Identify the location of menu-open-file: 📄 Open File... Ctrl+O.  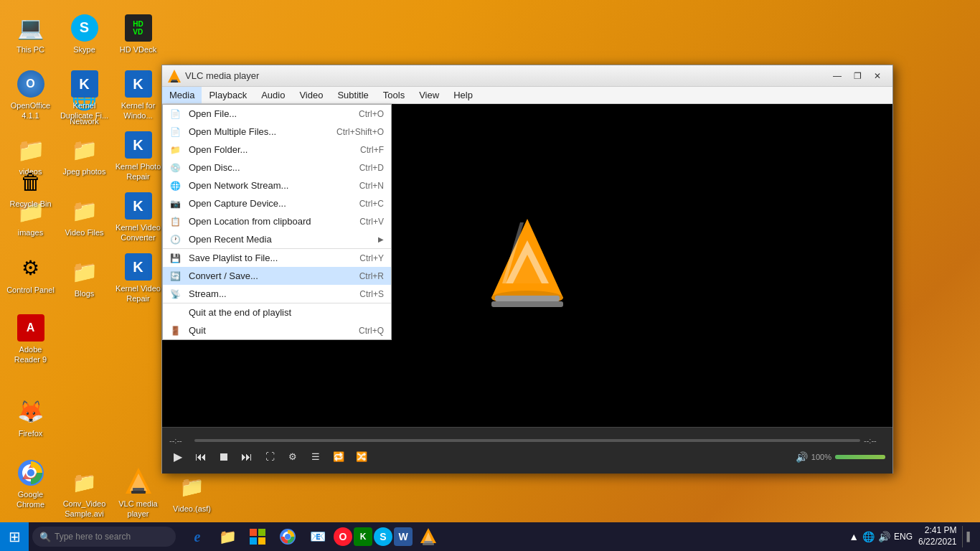
(277, 113).